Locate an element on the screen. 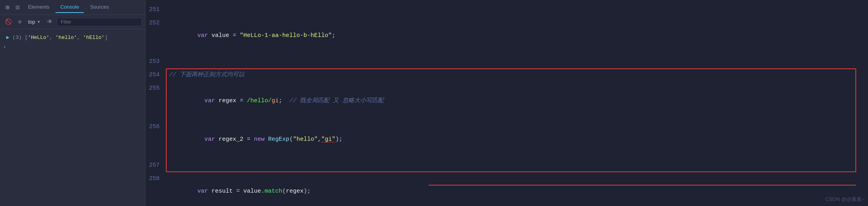 Image resolution: width=868 pixels, height=206 pixels. line-number-256: 256 is located at coordinates (157, 127).